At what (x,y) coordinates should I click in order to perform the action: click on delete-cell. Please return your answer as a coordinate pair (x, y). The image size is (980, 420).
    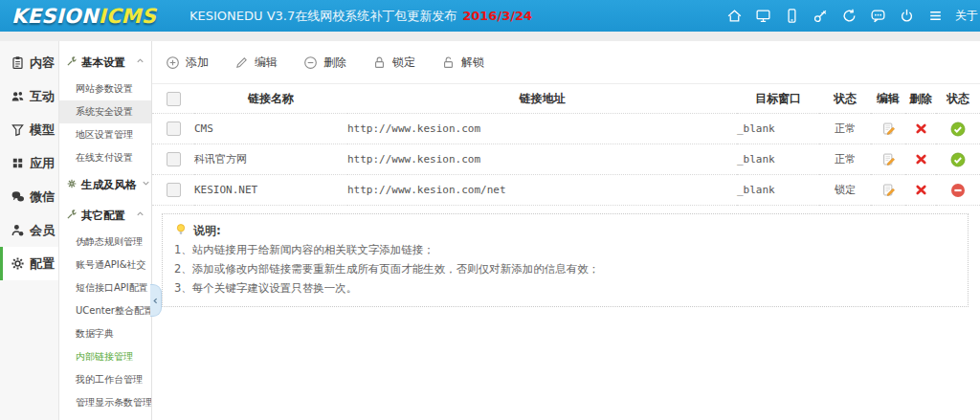
    Looking at the image, I should click on (921, 190).